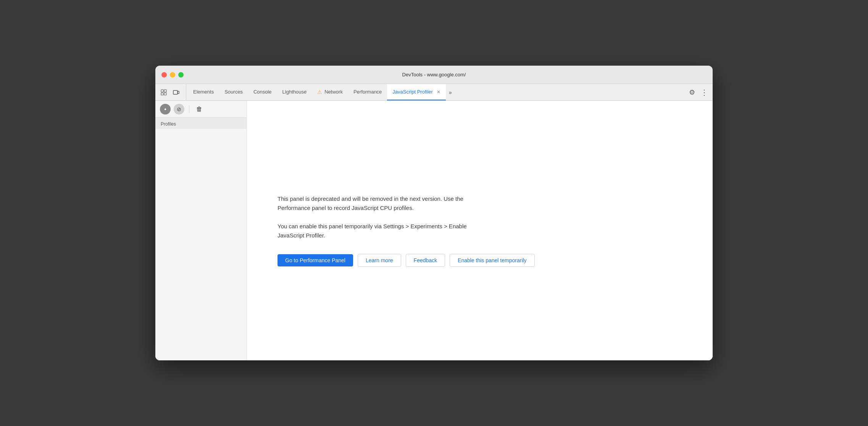  I want to click on more-options-icon: ⋮, so click(704, 92).